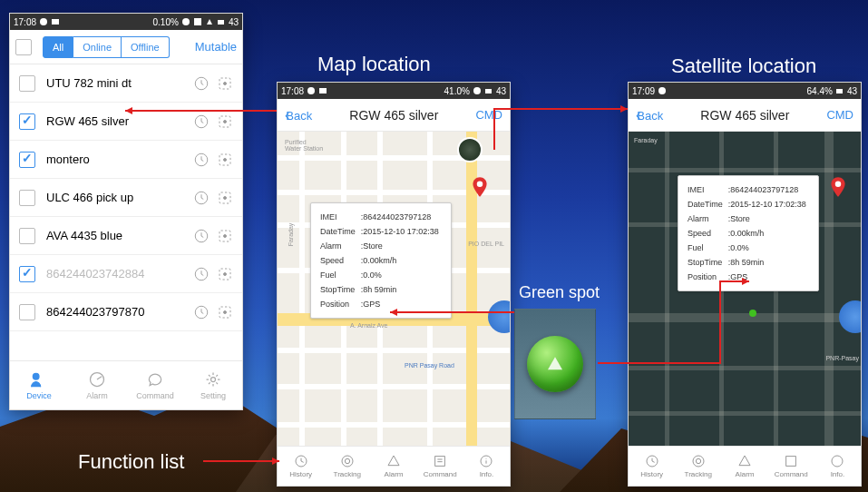  Describe the element at coordinates (25, 22) in the screenshot. I see `status-time: 17:08` at that location.